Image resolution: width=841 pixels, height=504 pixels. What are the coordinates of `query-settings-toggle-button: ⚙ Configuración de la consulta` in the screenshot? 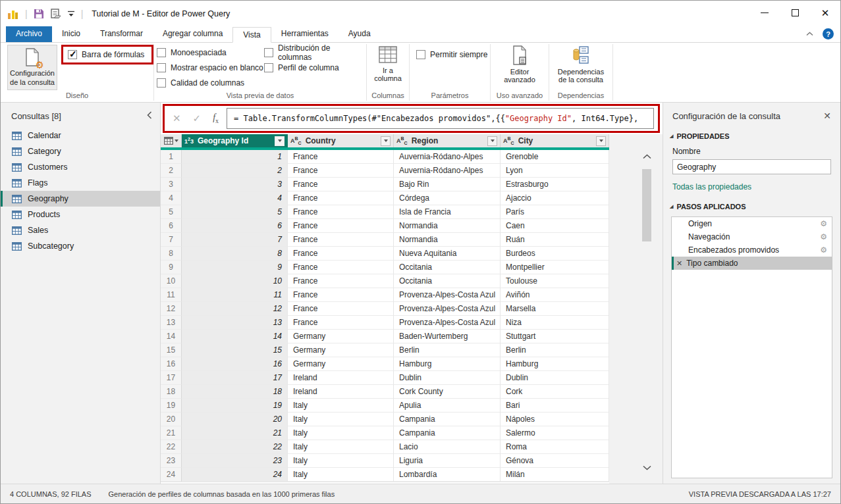 It's located at (32, 67).